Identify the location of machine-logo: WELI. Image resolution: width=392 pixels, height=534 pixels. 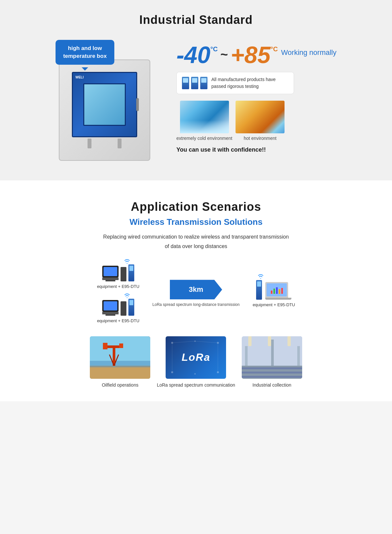
(80, 77).